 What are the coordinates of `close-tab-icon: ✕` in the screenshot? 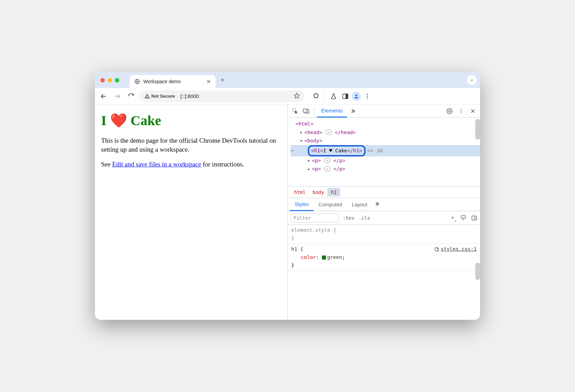 It's located at (208, 82).